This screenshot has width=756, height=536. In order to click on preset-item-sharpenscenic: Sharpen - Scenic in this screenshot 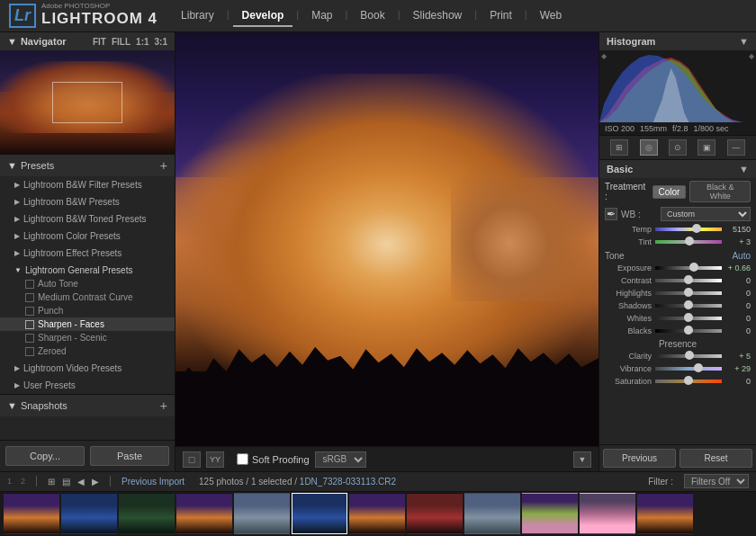, I will do `click(87, 338)`.